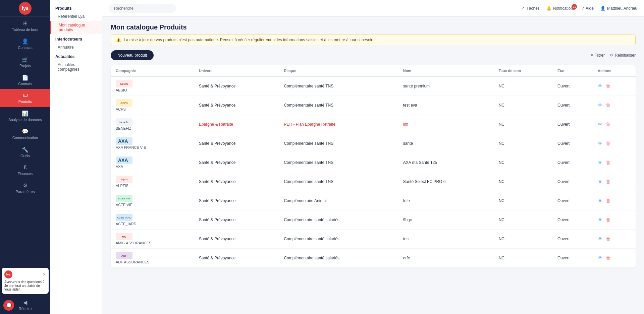 This screenshot has width=644, height=314. What do you see at coordinates (236, 163) in the screenshot?
I see `row-4-univers: Santé & Prévoyance` at bounding box center [236, 163].